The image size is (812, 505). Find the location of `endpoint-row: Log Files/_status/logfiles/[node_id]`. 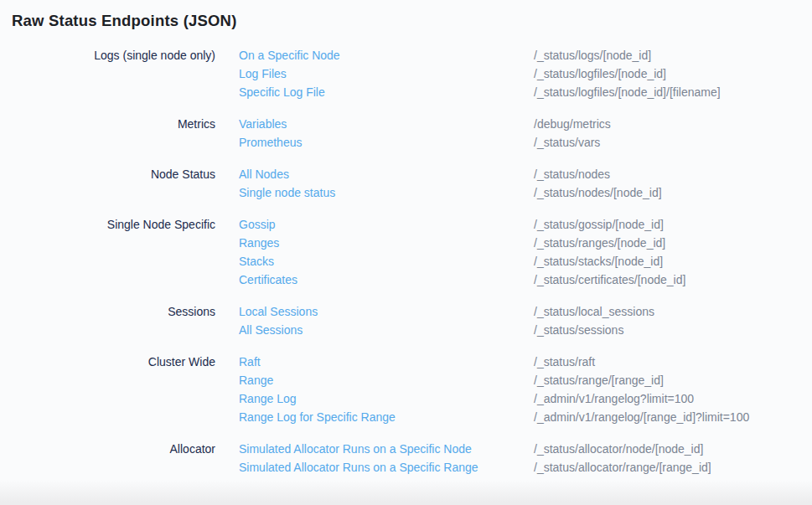

endpoint-row: Log Files/_status/logfiles/[node_id] is located at coordinates (514, 74).